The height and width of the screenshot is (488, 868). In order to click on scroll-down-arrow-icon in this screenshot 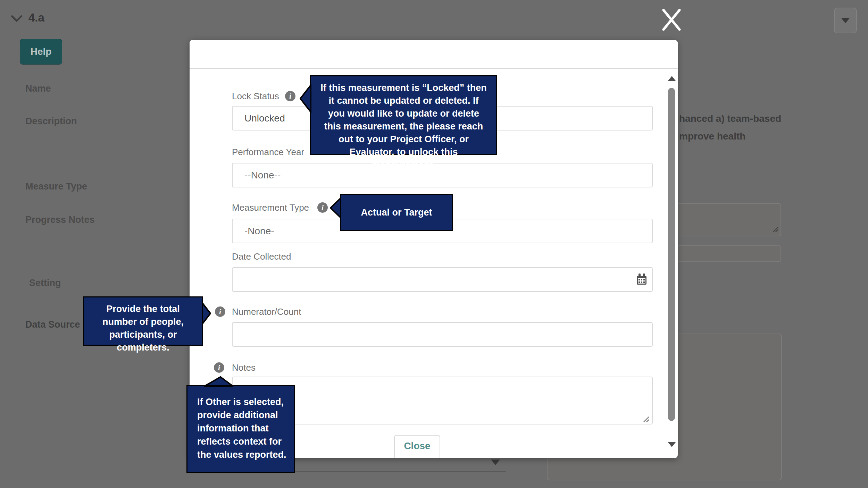, I will do `click(672, 444)`.